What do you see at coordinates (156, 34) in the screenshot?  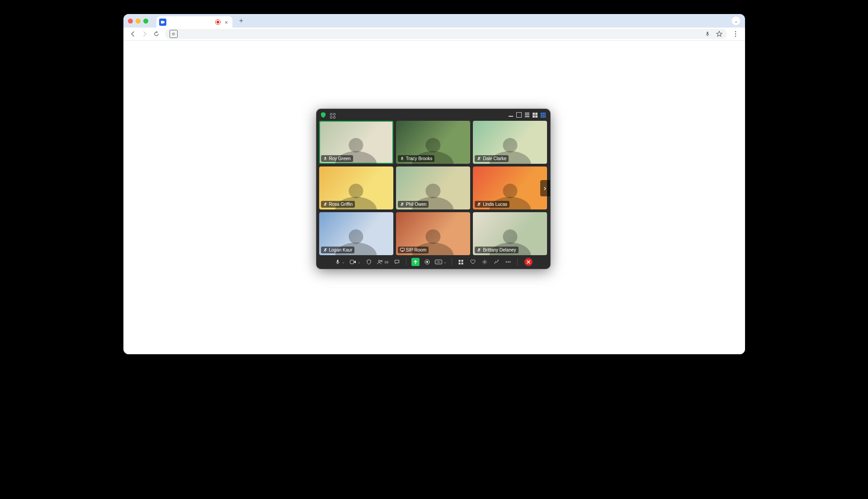 I see `reload-button` at bounding box center [156, 34].